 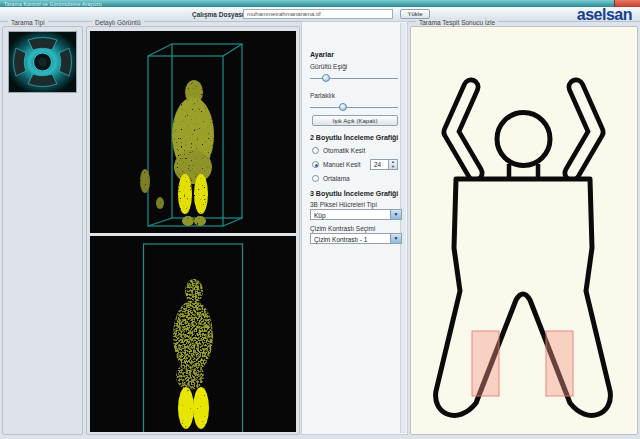 What do you see at coordinates (218, 14) in the screenshot?
I see `file-label: Çalışma Dosyası` at bounding box center [218, 14].